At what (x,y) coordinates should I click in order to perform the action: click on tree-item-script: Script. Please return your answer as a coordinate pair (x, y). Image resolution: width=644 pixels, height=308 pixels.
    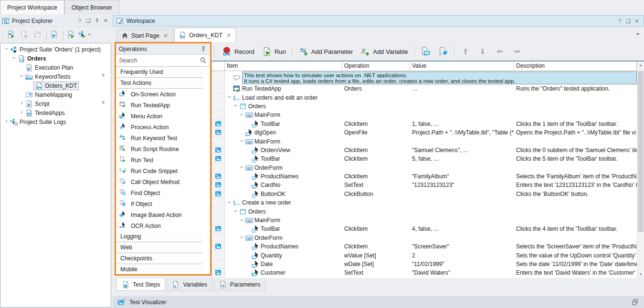
    Looking at the image, I should click on (55, 104).